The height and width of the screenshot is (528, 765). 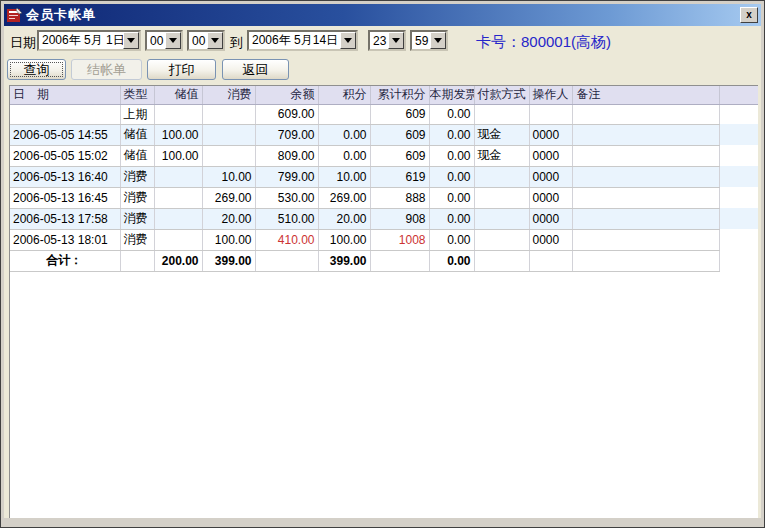 What do you see at coordinates (89, 40) in the screenshot?
I see `start-date-combobox: 2006年 5月 1日` at bounding box center [89, 40].